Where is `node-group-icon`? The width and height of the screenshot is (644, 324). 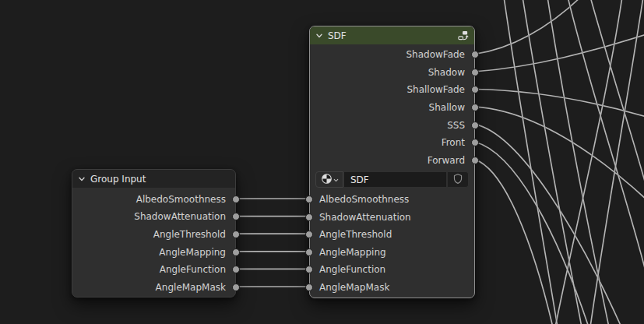
node-group-icon is located at coordinates (463, 36).